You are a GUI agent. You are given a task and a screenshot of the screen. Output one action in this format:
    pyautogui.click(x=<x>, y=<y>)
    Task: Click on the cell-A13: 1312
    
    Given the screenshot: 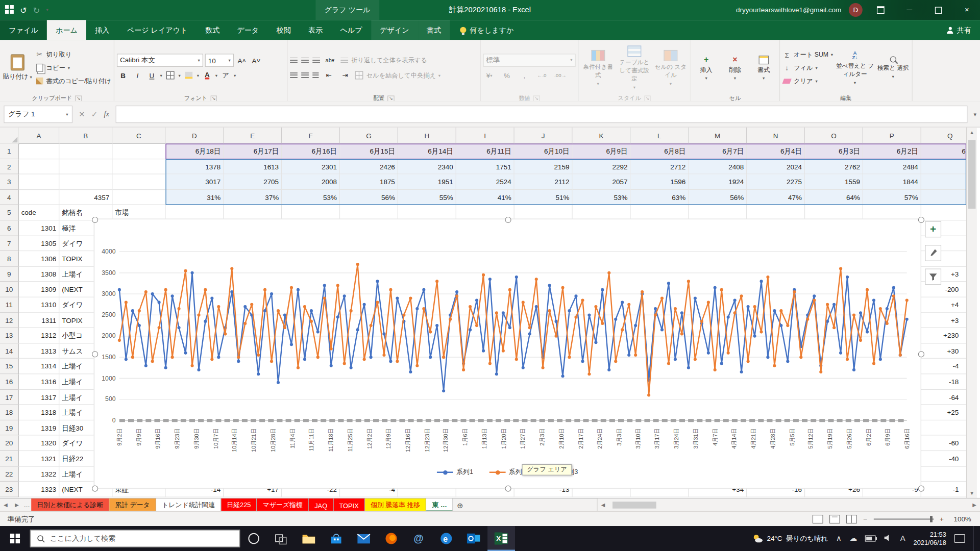 What is the action you would take?
    pyautogui.click(x=39, y=336)
    